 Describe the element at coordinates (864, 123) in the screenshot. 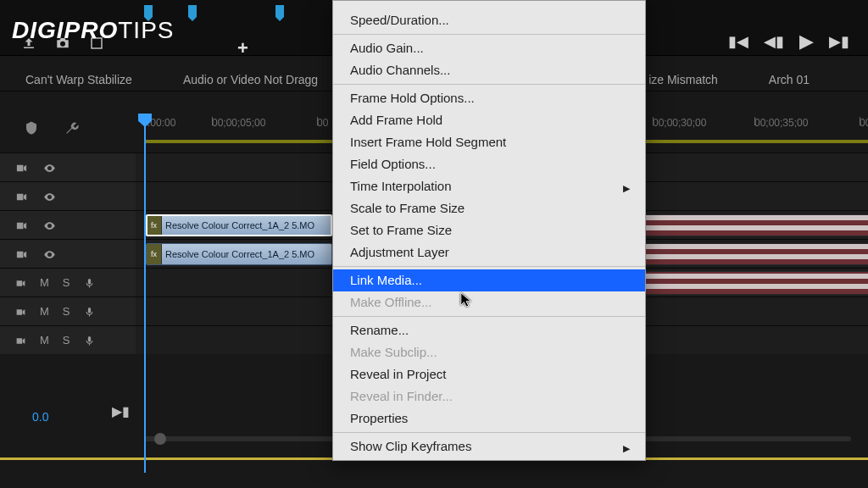

I see `ruler-label: 00;0` at that location.